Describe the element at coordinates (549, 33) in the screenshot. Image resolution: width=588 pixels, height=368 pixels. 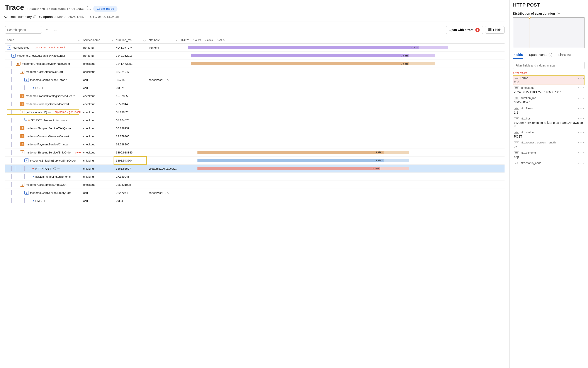
I see `distribution-chart` at that location.